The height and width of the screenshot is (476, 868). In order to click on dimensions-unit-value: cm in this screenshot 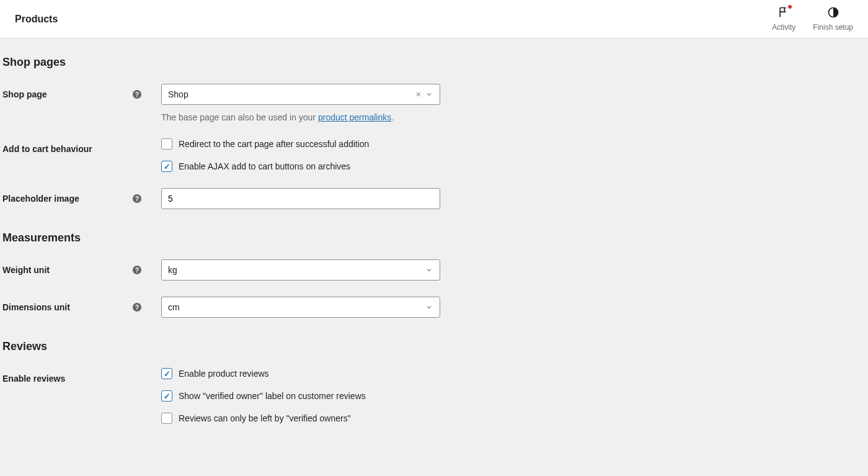, I will do `click(296, 307)`.